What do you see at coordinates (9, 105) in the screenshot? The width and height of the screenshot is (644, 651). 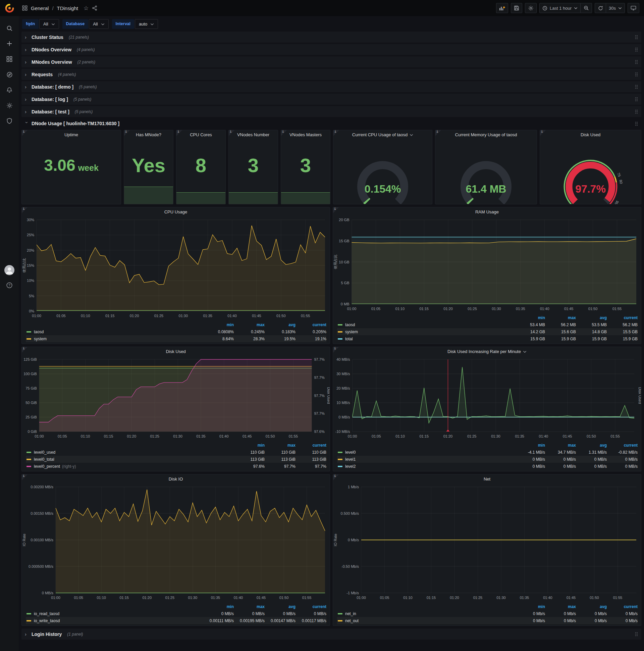 I see `configuration-icon` at bounding box center [9, 105].